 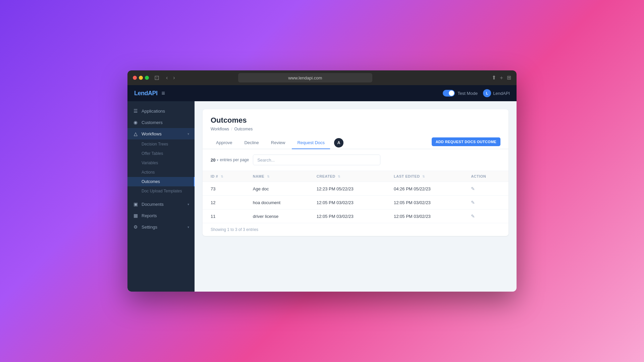 What do you see at coordinates (311, 143) in the screenshot?
I see `tab-request-docs-label: Request Docs` at bounding box center [311, 143].